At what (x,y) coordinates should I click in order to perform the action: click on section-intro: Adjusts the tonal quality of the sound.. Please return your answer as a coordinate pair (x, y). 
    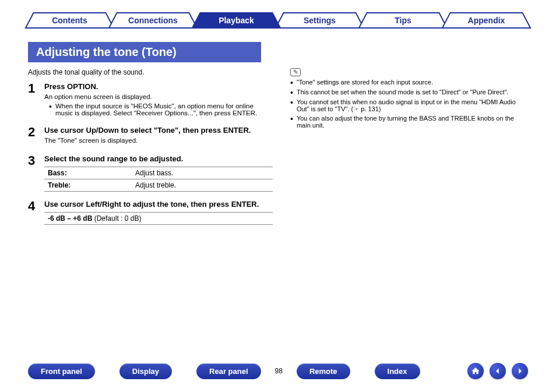
    Looking at the image, I should click on (150, 72).